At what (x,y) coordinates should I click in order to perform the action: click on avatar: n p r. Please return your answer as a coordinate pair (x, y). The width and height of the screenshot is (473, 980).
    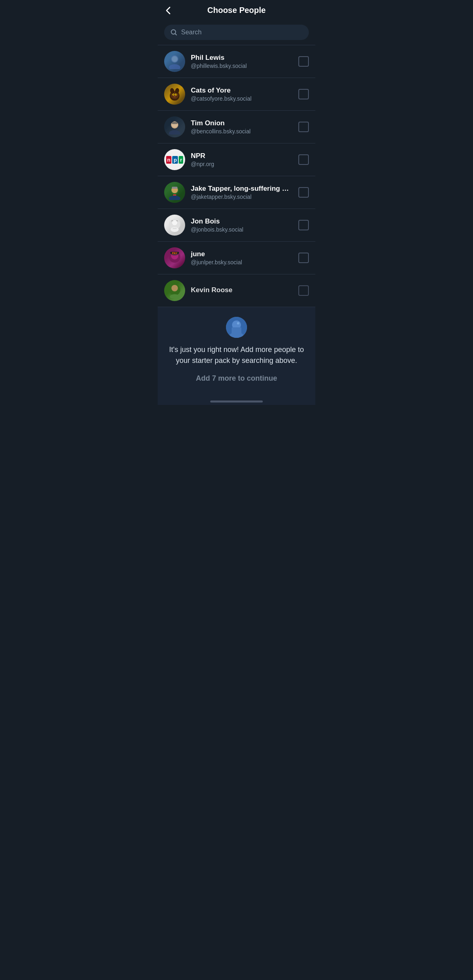
    Looking at the image, I should click on (175, 160).